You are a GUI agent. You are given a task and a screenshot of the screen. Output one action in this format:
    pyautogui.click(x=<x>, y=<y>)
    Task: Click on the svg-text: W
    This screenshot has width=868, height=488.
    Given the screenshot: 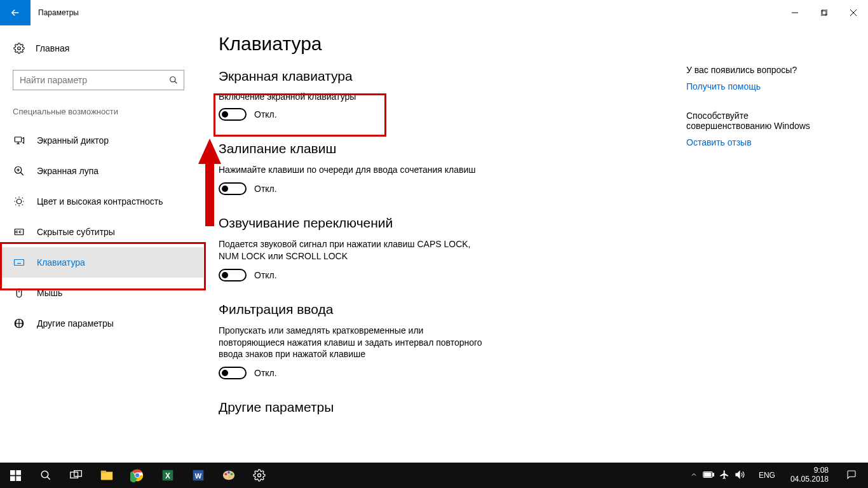 What is the action you would take?
    pyautogui.click(x=198, y=476)
    